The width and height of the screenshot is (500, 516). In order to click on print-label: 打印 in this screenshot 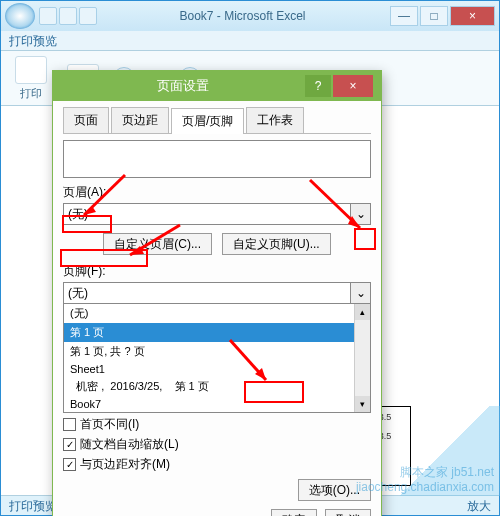, I will do `click(31, 94)`.